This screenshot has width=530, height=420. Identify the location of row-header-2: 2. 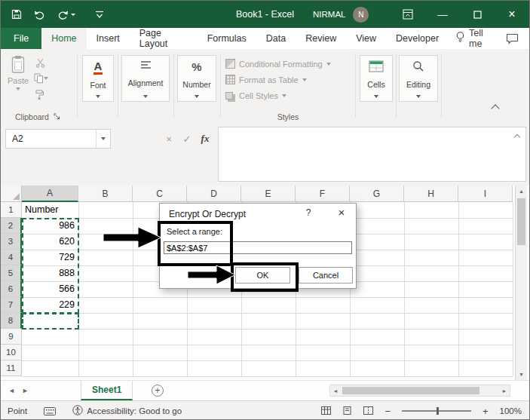
(11, 226).